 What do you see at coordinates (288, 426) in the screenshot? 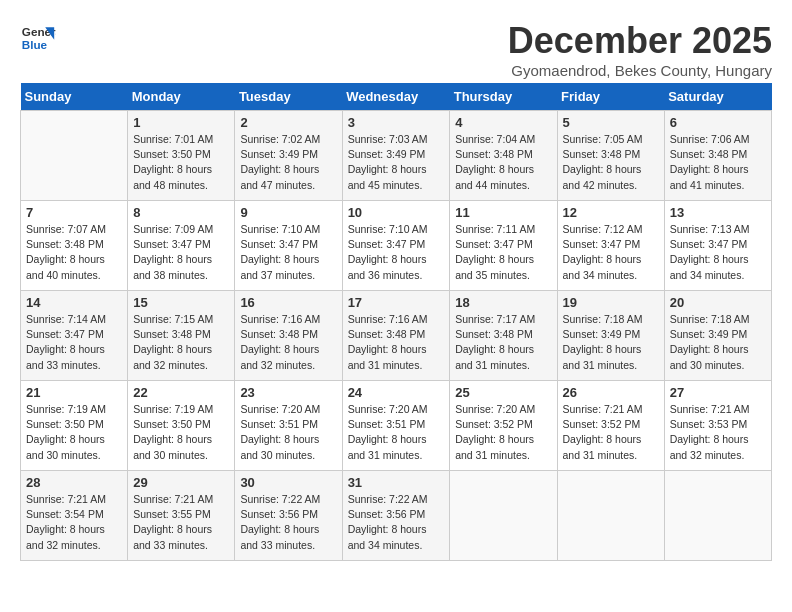
I see `calendar-cell: 23Sunrise: 7:20 AMSunset: 3:51 PMDayligh…` at bounding box center [288, 426].